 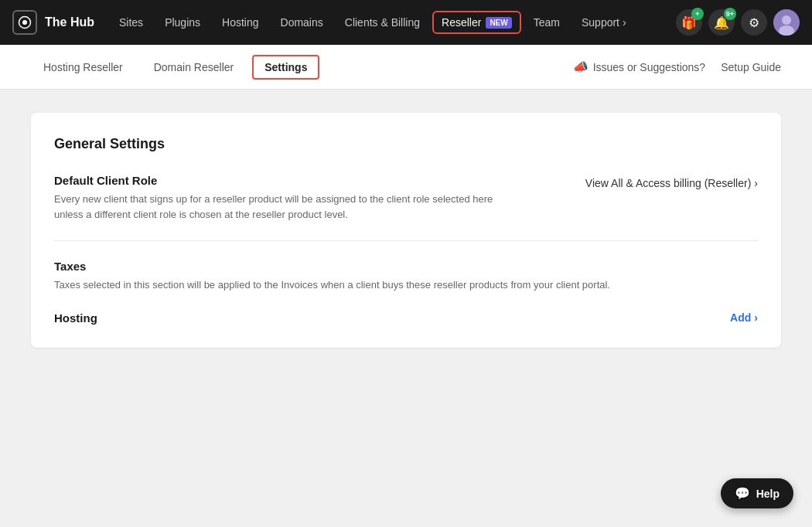 What do you see at coordinates (738, 22) in the screenshot?
I see `nav-right: 🎁 + 🔔 9+ ⚙` at bounding box center [738, 22].